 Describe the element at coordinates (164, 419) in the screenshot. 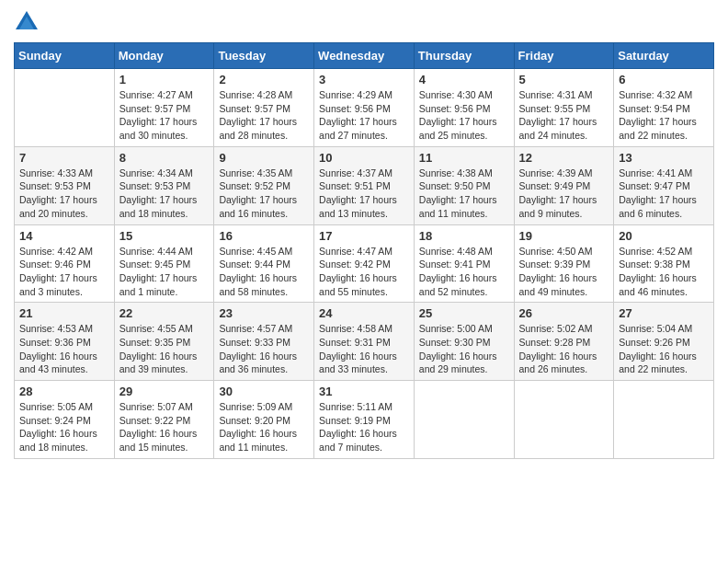

I see `calendar-cell: 29Sunrise: 5:07 AM Sunset: 9:22 PM Dayli…` at that location.